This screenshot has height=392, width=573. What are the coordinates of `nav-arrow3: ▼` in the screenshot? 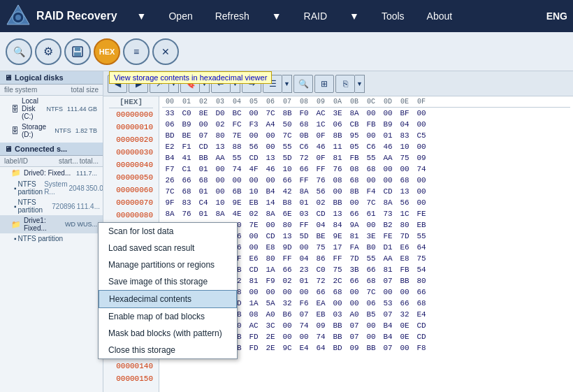 It's located at (354, 16).